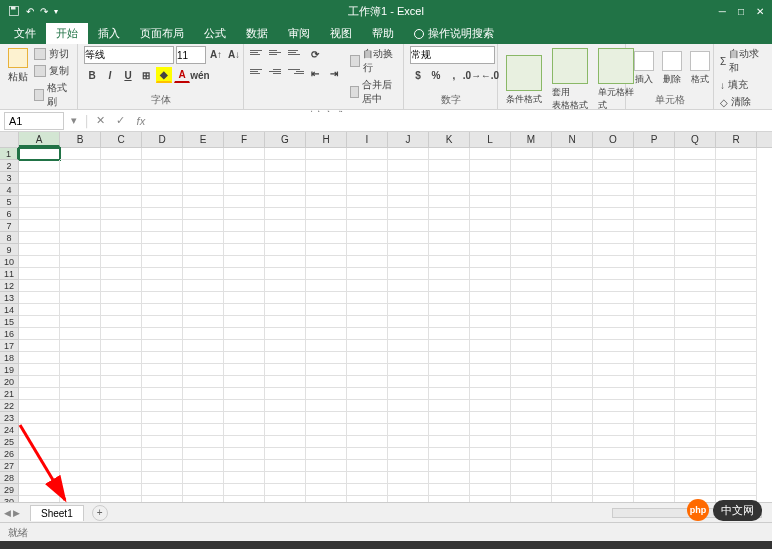  I want to click on column-header: M, so click(532, 140).